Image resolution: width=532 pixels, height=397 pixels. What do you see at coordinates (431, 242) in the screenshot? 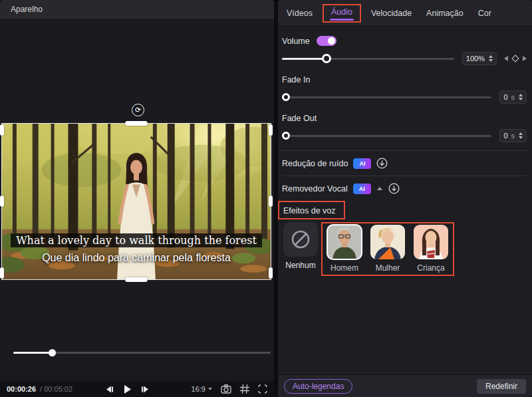
I see `child-photo` at bounding box center [431, 242].